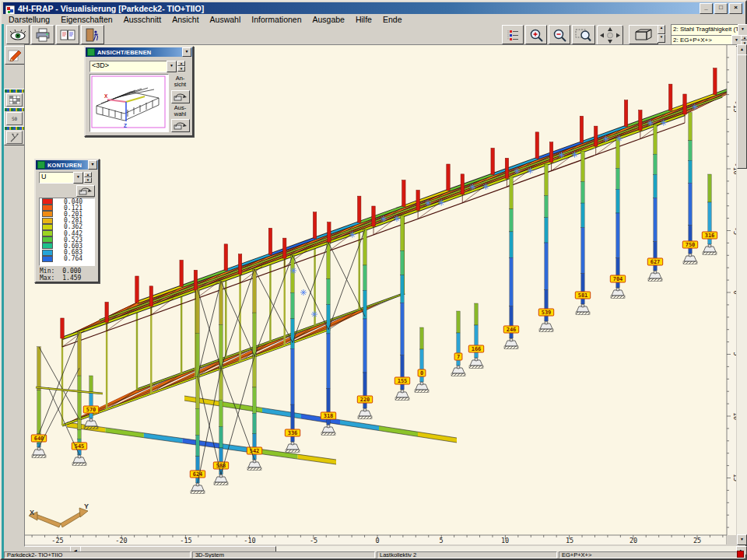 Image resolution: width=747 pixels, height=560 pixels. Describe the element at coordinates (14, 98) in the screenshot. I see `mini-toolbox-net` at that location.